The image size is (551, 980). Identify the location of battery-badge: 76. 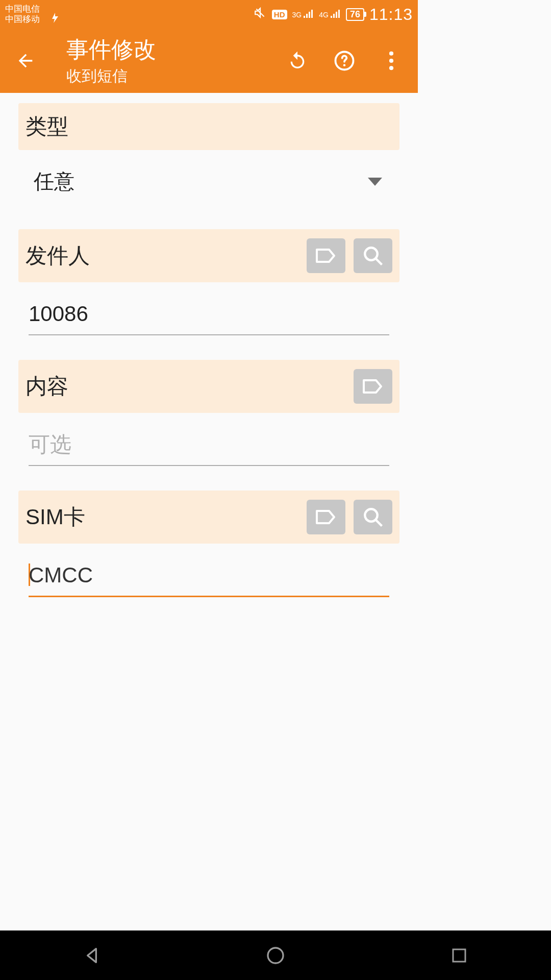
(355, 14).